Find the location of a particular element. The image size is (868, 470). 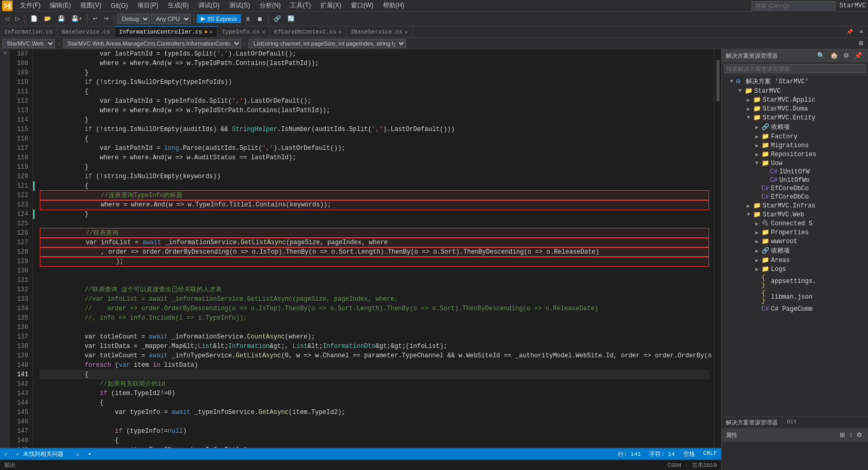

sidebar-pin-btn: 📌 is located at coordinates (858, 56).